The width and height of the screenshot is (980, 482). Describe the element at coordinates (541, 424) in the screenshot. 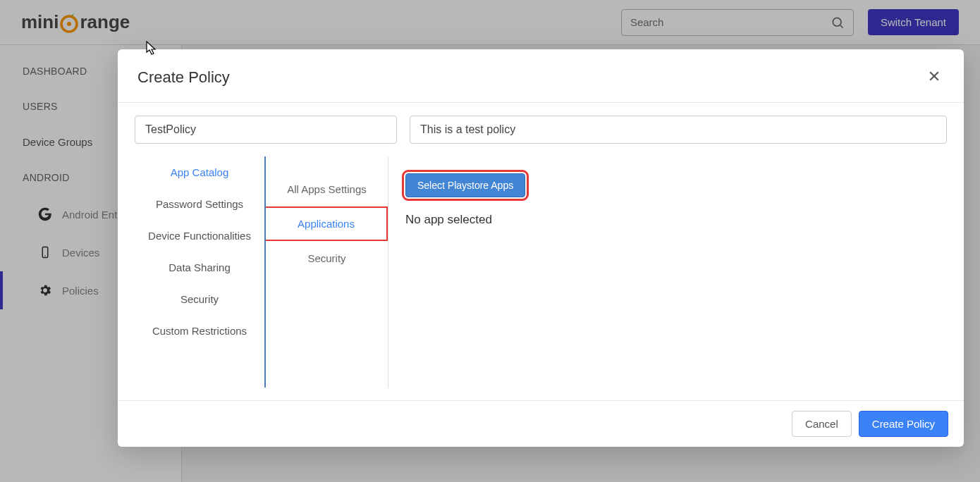

I see `modal-footer: Cancel Create Policy` at that location.